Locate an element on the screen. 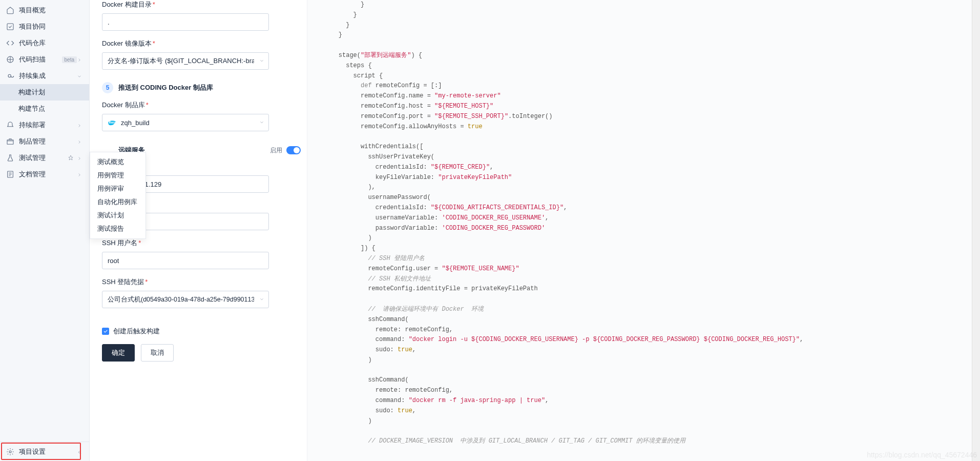 Image resolution: width=980 pixels, height=461 pixels. check-square-icon is located at coordinates (10, 27).